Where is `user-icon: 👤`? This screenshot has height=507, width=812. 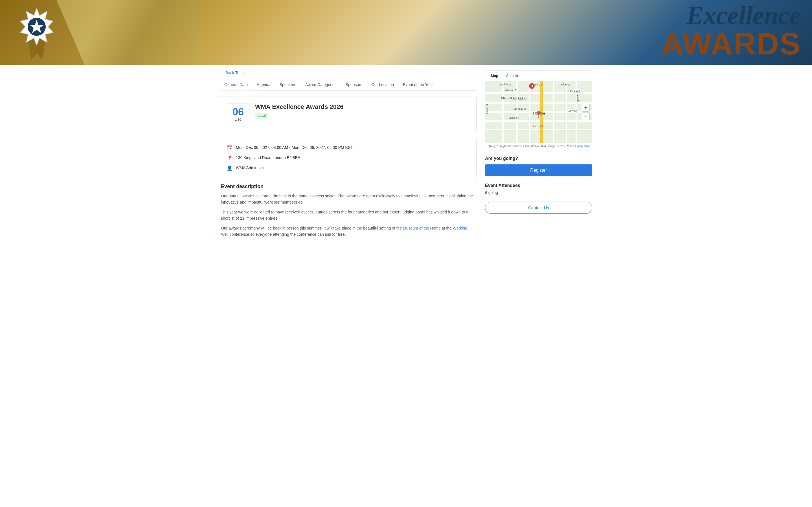 user-icon: 👤 is located at coordinates (229, 168).